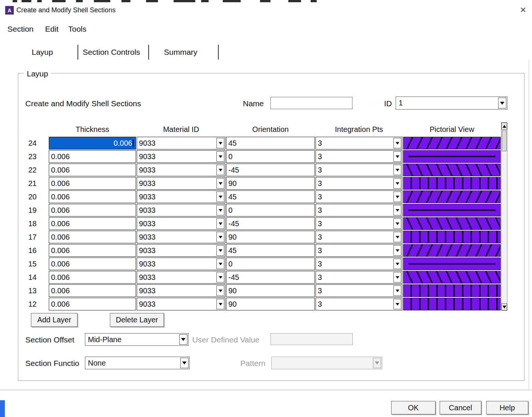 The image size is (532, 417). What do you see at coordinates (507, 408) in the screenshot?
I see `help-button: Help` at bounding box center [507, 408].